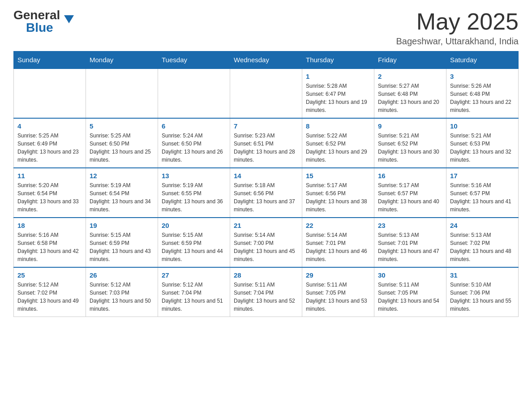  Describe the element at coordinates (194, 193) in the screenshot. I see `calendar-cell: 13Sunrise: 5:19 AMSunset: 6:55 PMDayligh…` at that location.